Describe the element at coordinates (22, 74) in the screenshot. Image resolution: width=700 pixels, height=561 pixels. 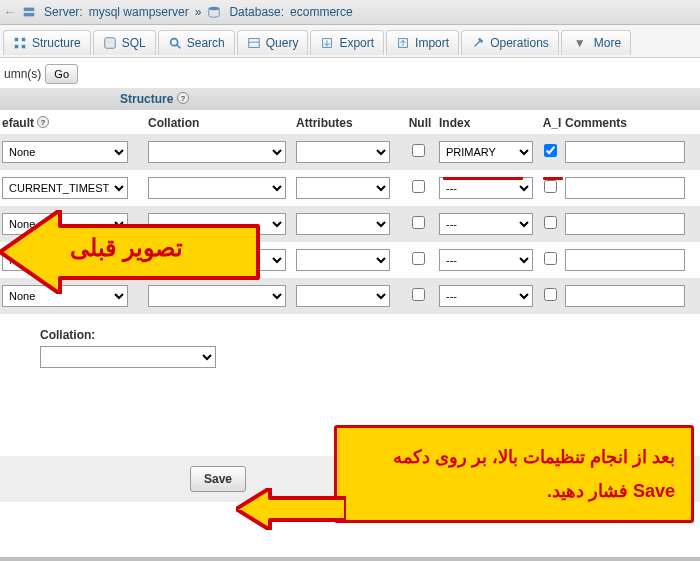
I see `columns-label: umn(s)` at that location.